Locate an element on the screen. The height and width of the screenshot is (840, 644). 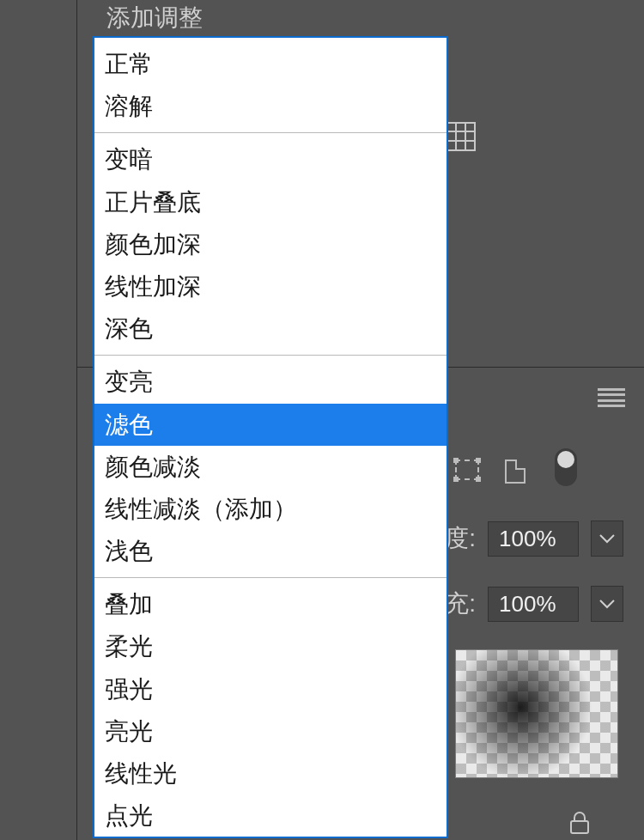
opacity-dropdown-button is located at coordinates (607, 539).